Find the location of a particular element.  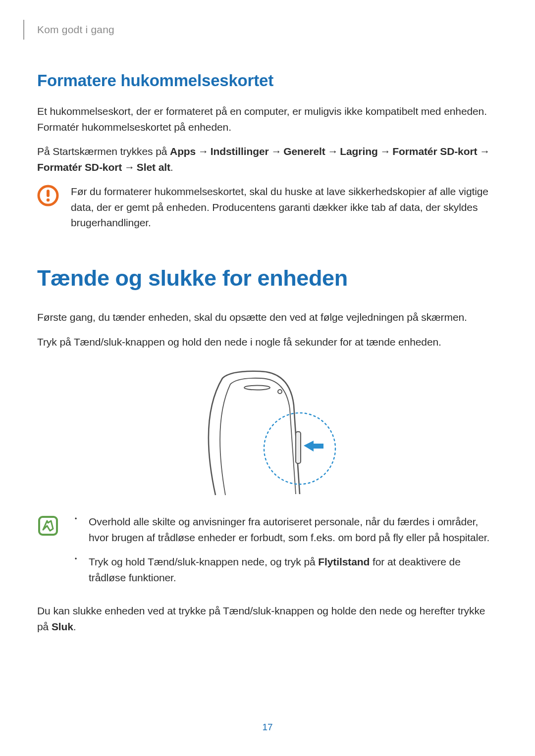

device-figure is located at coordinates (268, 432).